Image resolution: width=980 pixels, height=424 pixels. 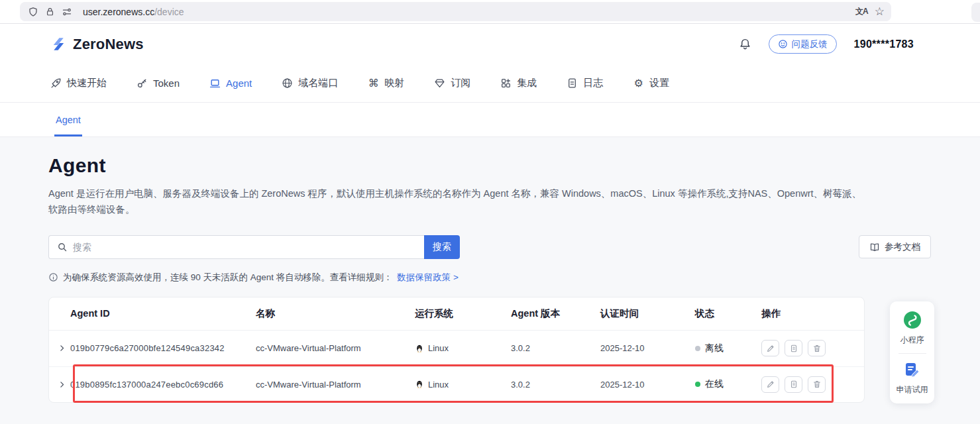 I want to click on nav-label: 日志, so click(x=593, y=83).